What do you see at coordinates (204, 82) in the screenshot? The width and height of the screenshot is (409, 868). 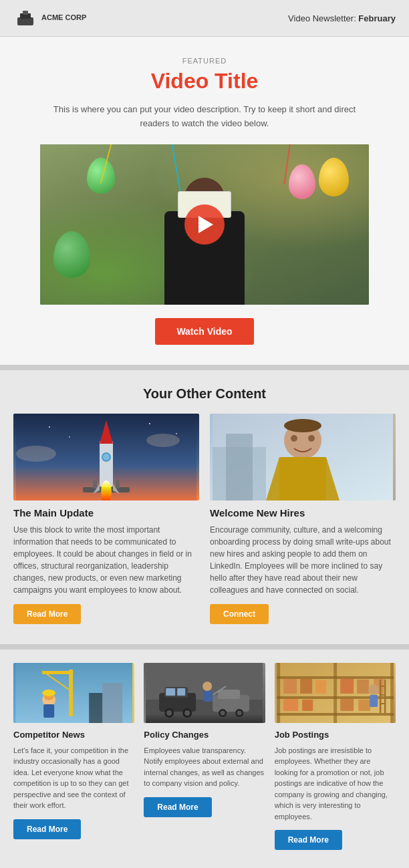 I see `featured-title: Video Title` at bounding box center [204, 82].